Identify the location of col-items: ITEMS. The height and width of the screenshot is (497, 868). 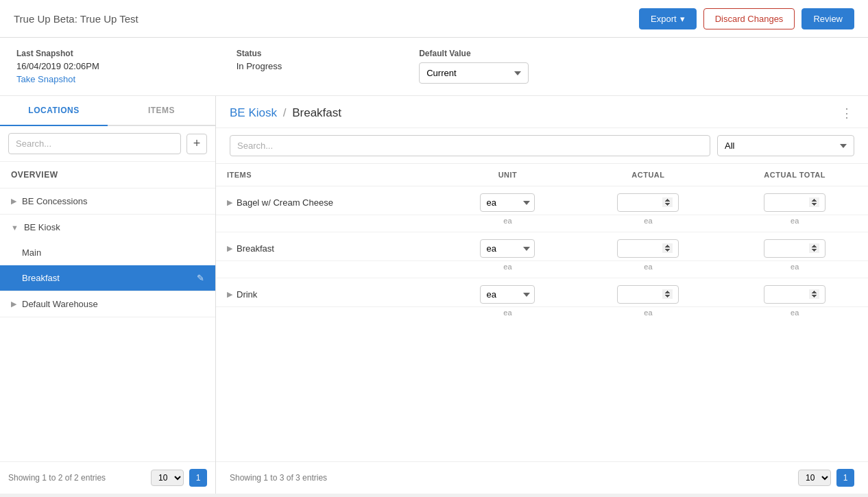
(328, 175).